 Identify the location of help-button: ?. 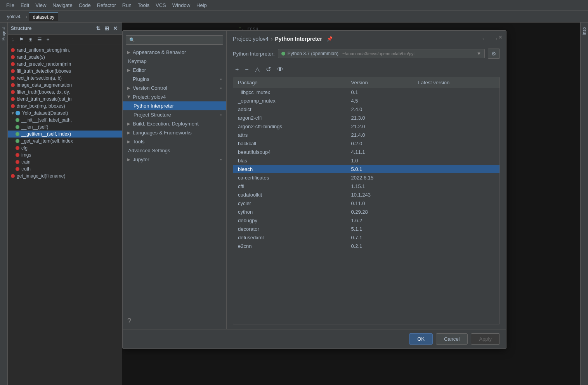
(129, 321).